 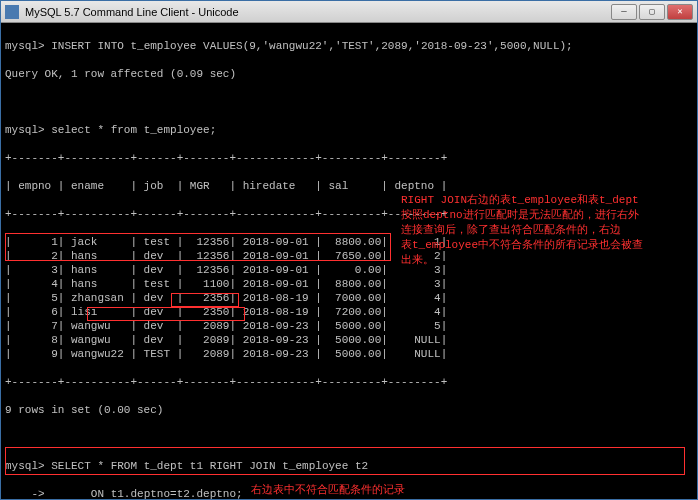 What do you see at coordinates (349, 74) in the screenshot?
I see `insert-result: Query OK, 1 row affected (0.09 sec)` at bounding box center [349, 74].